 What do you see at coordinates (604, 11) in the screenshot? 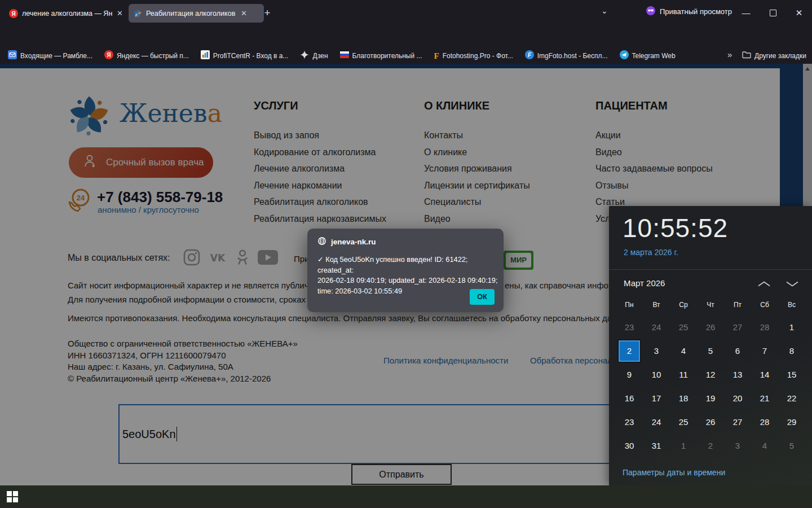
I see `list-all-tabs-chevron-icon: ⌄` at bounding box center [604, 11].